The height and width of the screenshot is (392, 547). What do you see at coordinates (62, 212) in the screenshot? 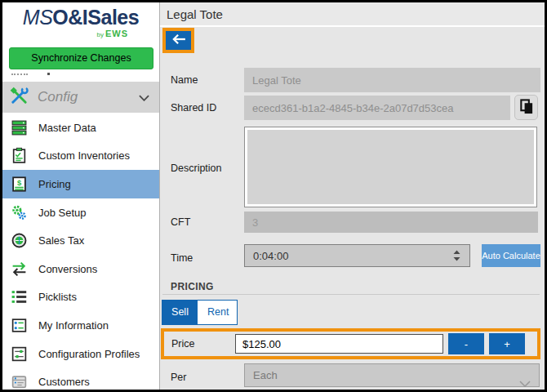
I see `sidebar-item-label: Job Setup` at bounding box center [62, 212].